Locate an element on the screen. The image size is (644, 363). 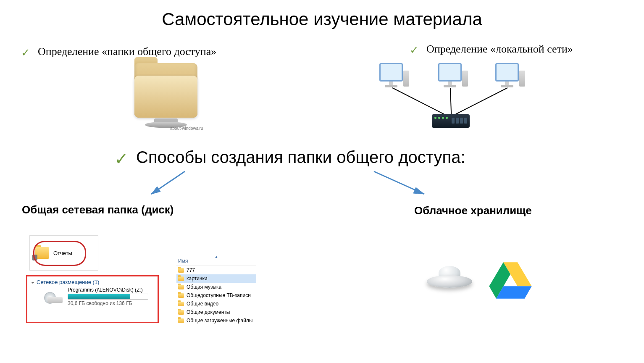
subhead-network-share: Общая сетевая папка (диск) is located at coordinates (98, 210).